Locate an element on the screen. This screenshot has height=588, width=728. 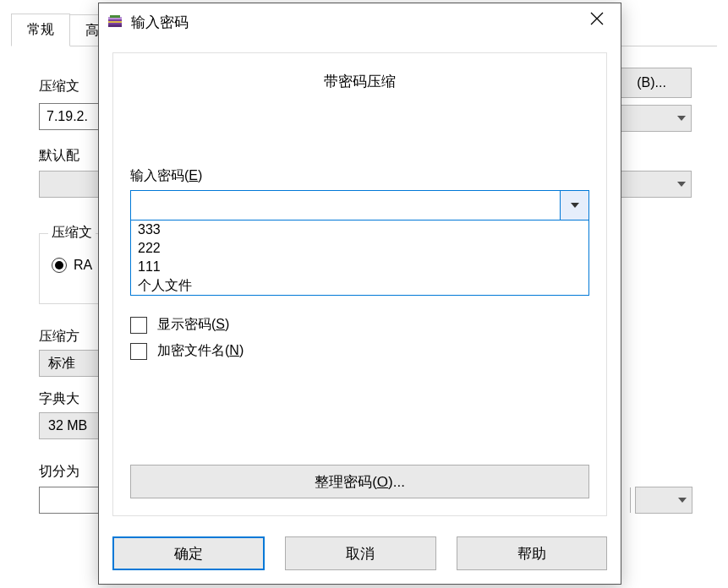
dialog-titlebar: 输入密码 is located at coordinates (360, 22).